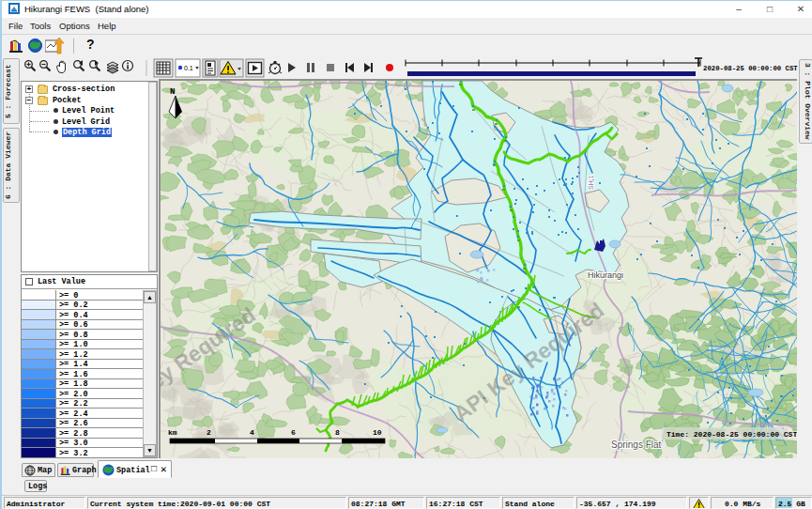  I want to click on svg-text: 2020-08-25 00:00:00 CST, so click(751, 69).